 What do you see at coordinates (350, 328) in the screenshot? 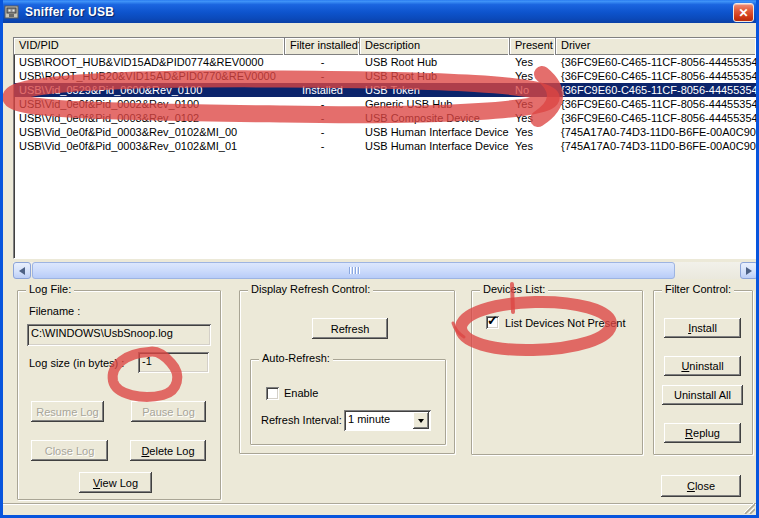
I see `refresh-button: Refresh` at bounding box center [350, 328].